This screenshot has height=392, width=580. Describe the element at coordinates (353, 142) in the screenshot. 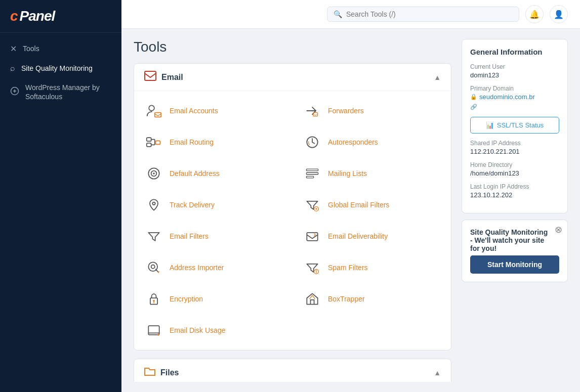

I see `autoresponders-label: Autoresponders` at that location.